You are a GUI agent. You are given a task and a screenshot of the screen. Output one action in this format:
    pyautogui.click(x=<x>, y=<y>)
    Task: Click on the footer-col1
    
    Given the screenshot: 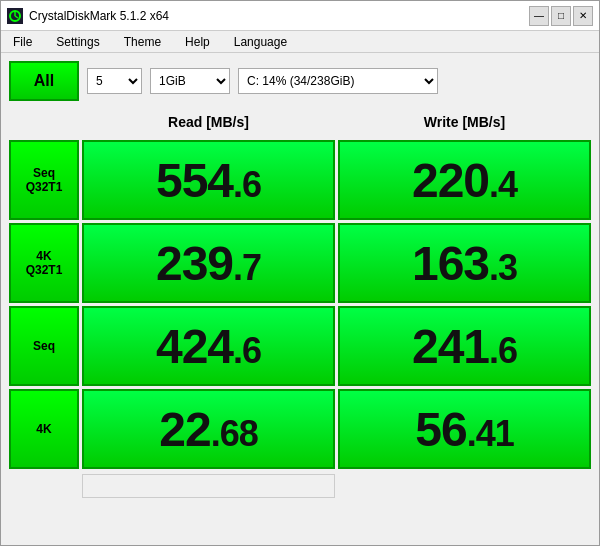 What is the action you would take?
    pyautogui.click(x=44, y=487)
    